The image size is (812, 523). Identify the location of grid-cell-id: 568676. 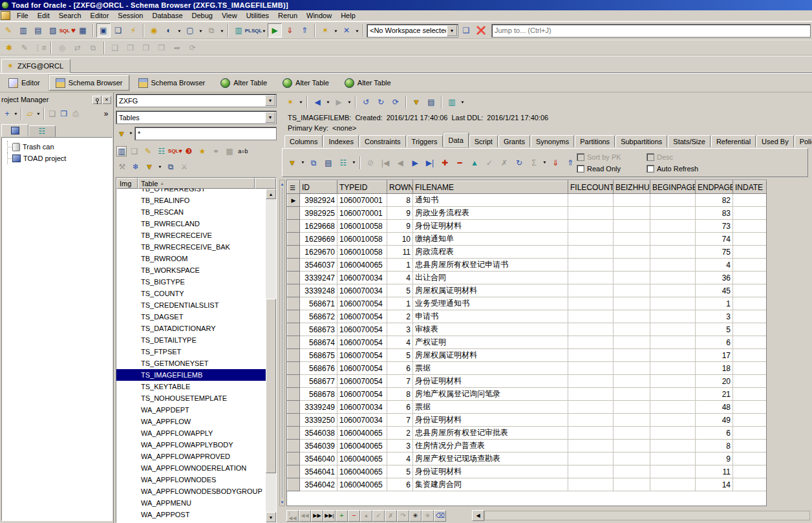
(319, 368).